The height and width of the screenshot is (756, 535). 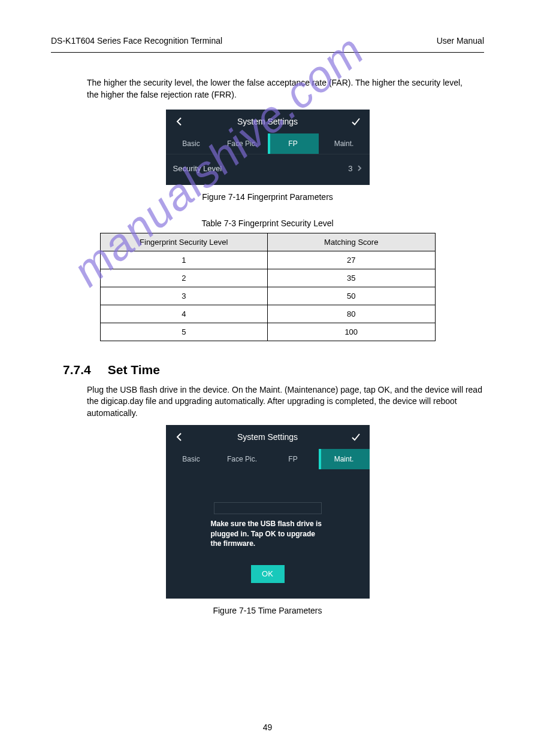 What do you see at coordinates (460, 41) in the screenshot?
I see `header-manual: User Manual` at bounding box center [460, 41].